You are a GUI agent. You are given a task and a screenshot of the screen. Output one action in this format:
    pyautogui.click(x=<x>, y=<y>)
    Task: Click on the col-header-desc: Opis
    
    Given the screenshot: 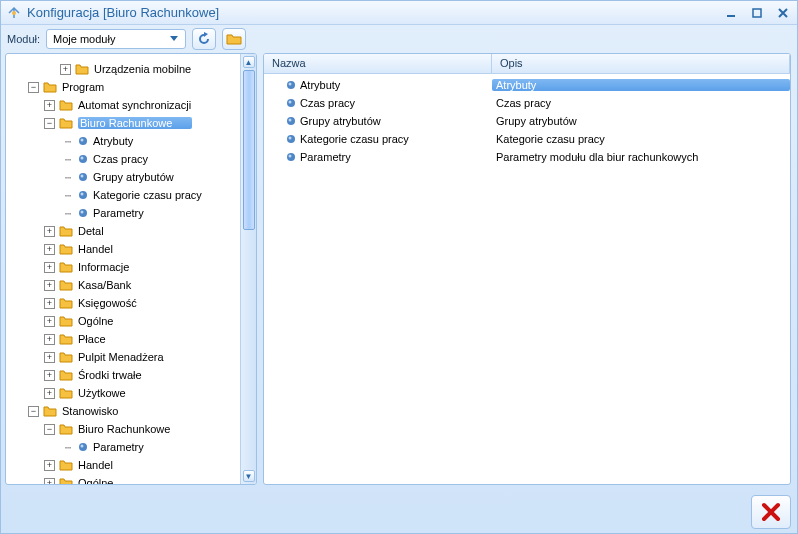 What is the action you would take?
    pyautogui.click(x=641, y=64)
    